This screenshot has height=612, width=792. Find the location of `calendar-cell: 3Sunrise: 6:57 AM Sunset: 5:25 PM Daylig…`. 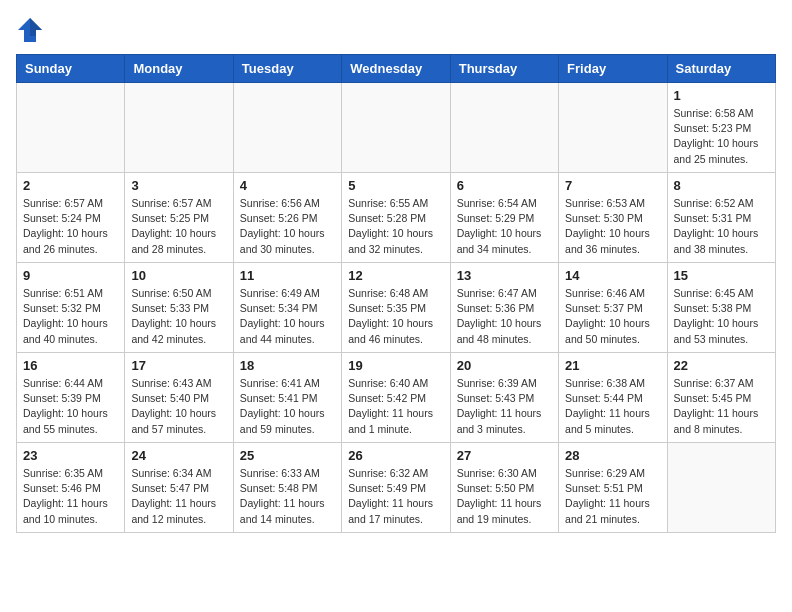

calendar-cell: 3Sunrise: 6:57 AM Sunset: 5:25 PM Daylig… is located at coordinates (179, 218).